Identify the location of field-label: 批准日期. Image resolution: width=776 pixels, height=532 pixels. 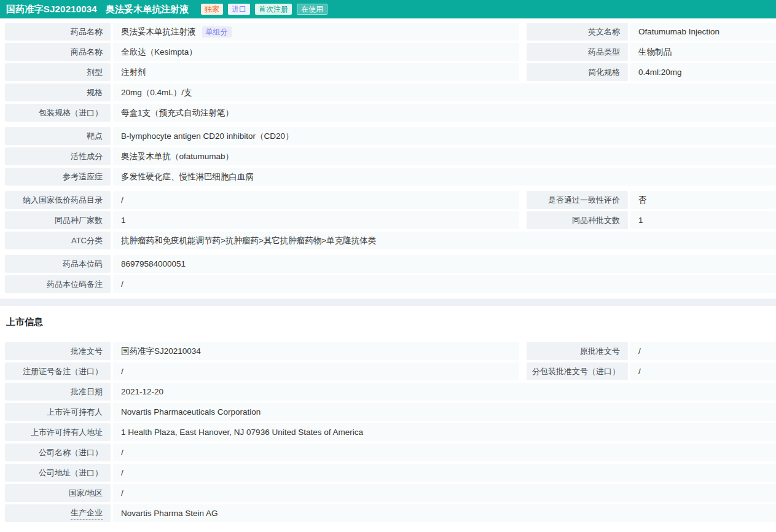
(58, 392).